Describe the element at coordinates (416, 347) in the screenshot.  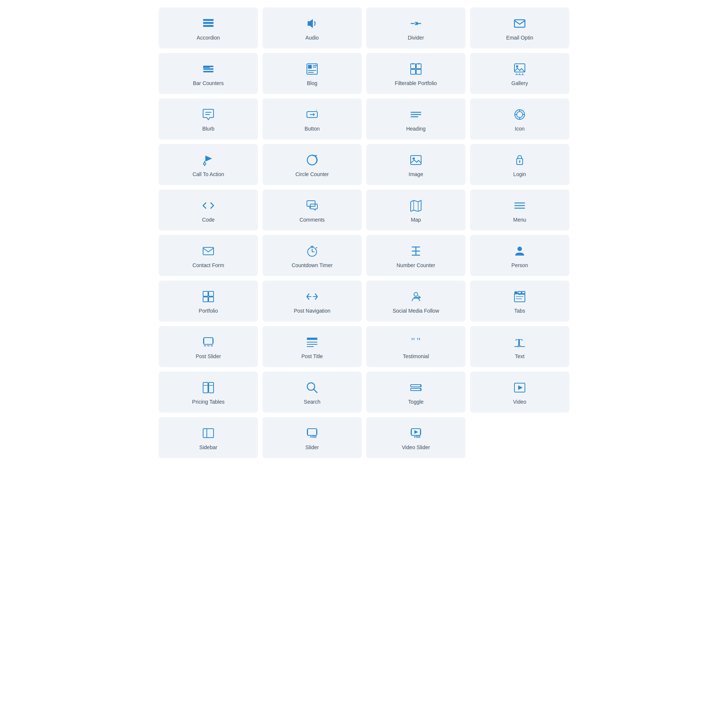
I see `widget-item-testimonial: " " Testimonial` at that location.